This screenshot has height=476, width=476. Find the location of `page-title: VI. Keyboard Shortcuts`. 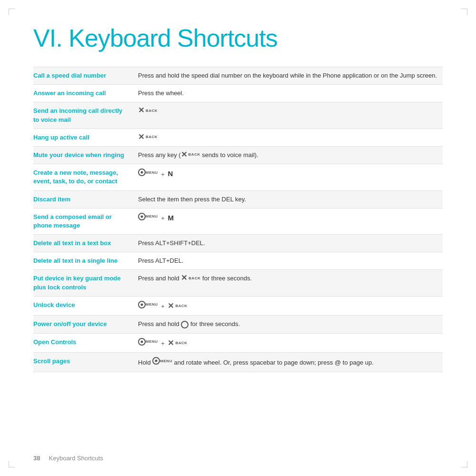

page-title: VI. Keyboard Shortcuts is located at coordinates (238, 38).